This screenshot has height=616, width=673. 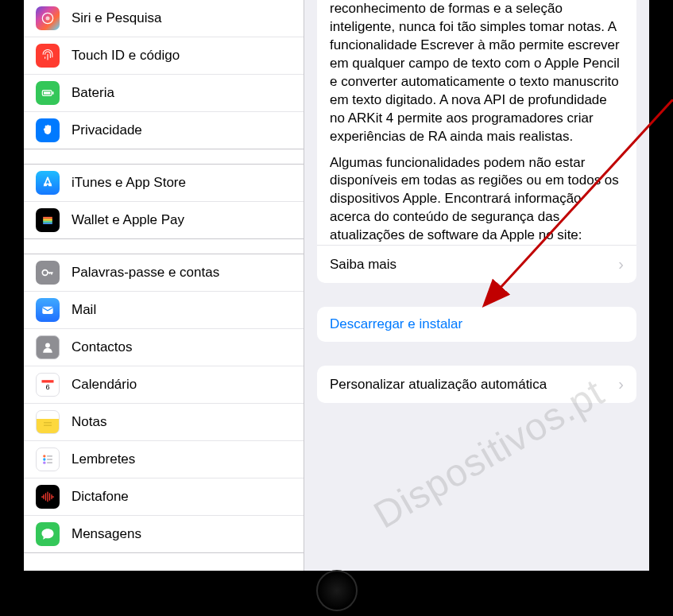 I want to click on sidebar-item-calendar: 6 Calendário, so click(x=164, y=385).